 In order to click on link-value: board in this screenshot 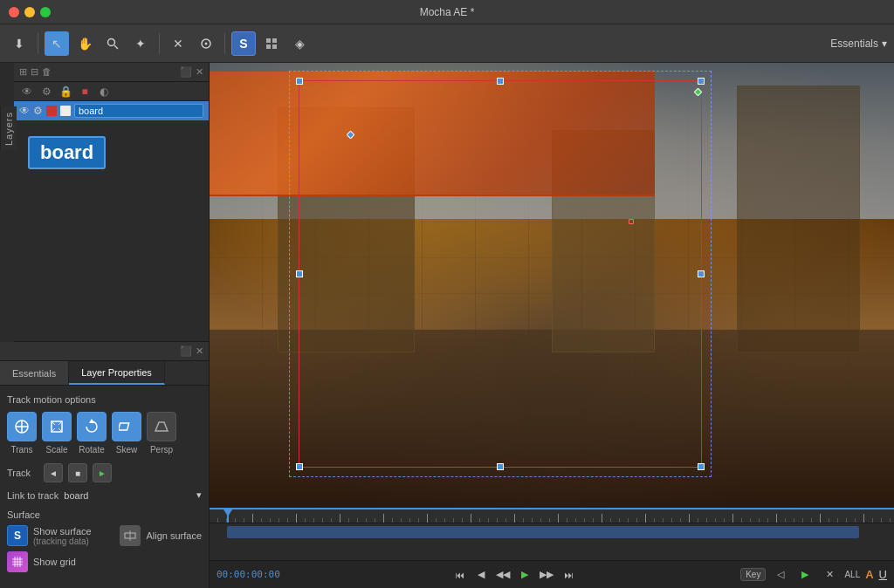, I will do `click(127, 496)`.